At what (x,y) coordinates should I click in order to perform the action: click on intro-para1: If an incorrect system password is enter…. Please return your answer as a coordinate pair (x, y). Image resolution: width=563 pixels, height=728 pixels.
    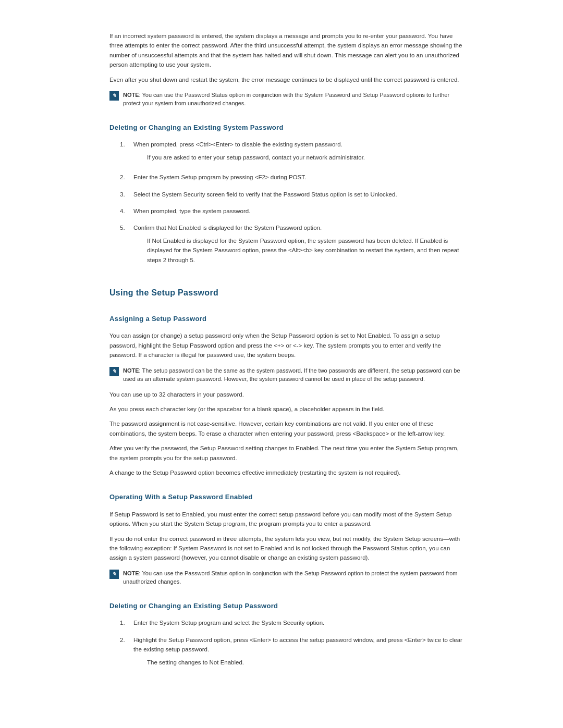
    Looking at the image, I should click on (287, 51).